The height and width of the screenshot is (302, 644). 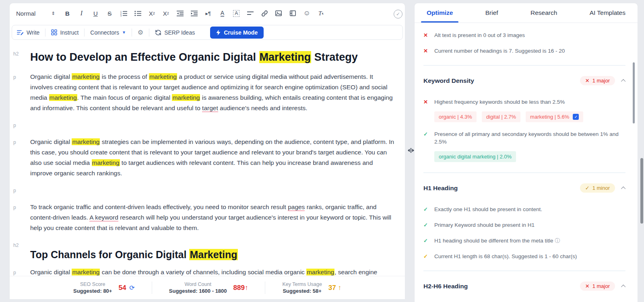 I want to click on underlined-suggestion: A keyword, so click(x=104, y=218).